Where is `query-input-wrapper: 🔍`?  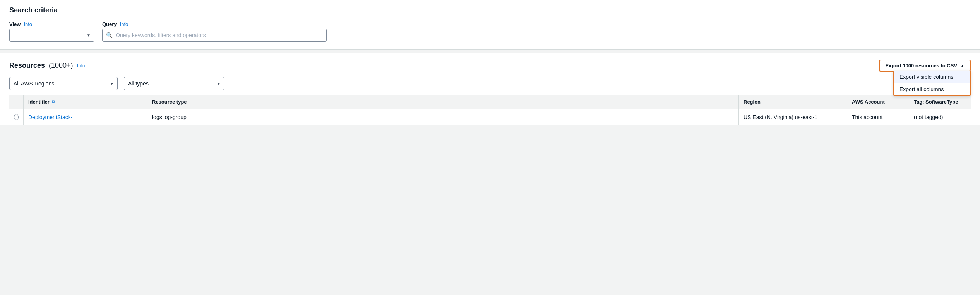
query-input-wrapper: 🔍 is located at coordinates (214, 35).